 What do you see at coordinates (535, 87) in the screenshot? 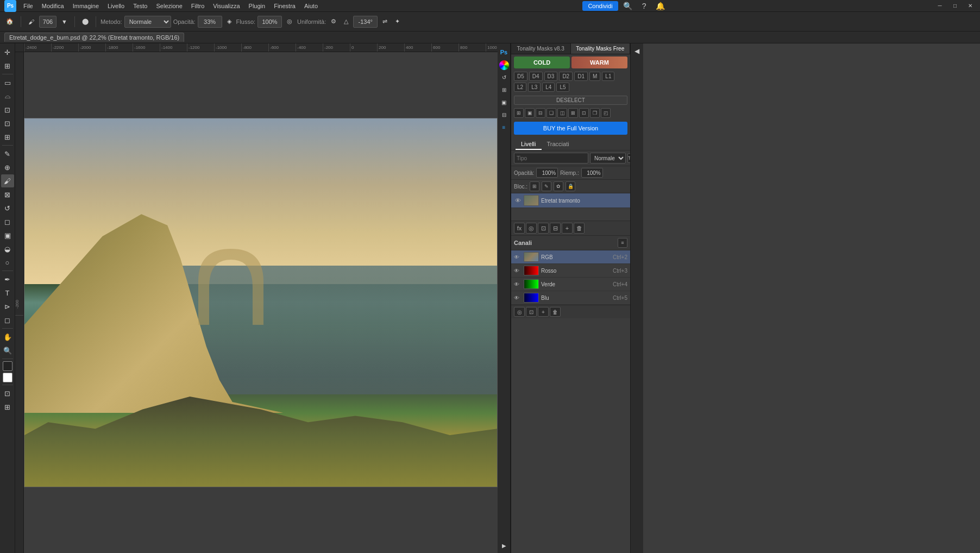
I see `mask-l3: L3` at bounding box center [535, 87].